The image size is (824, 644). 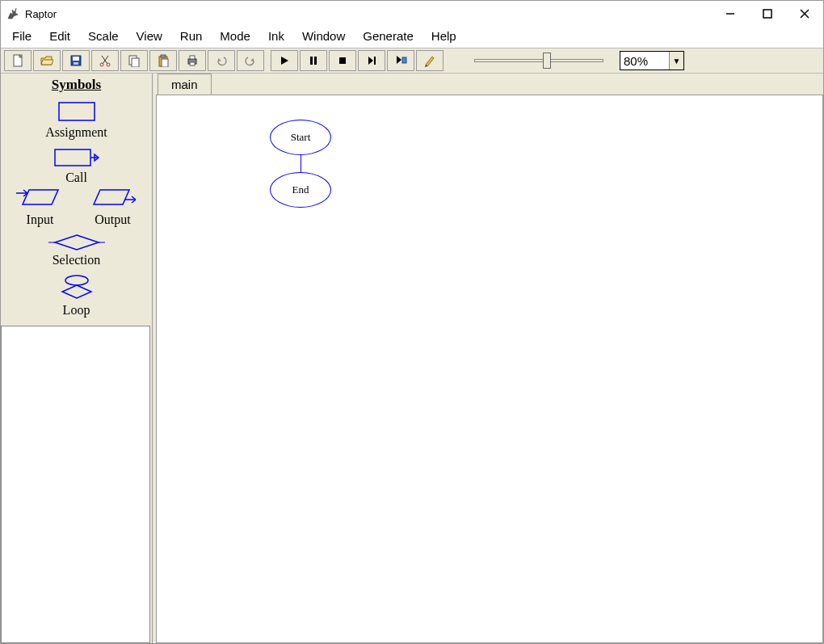 What do you see at coordinates (323, 36) in the screenshot?
I see `menu-window: Window` at bounding box center [323, 36].